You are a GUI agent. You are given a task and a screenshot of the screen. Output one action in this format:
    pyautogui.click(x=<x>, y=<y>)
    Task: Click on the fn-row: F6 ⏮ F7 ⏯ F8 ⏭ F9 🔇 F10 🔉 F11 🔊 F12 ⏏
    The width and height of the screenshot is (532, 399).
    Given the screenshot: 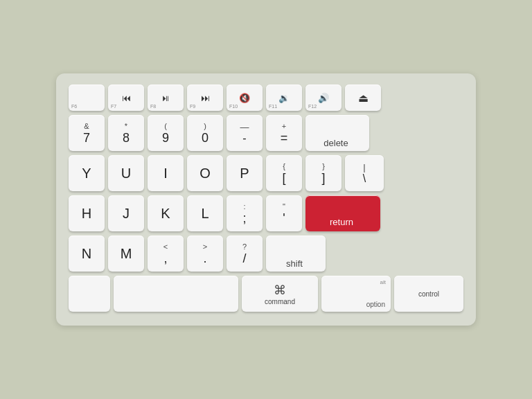 What is the action you would take?
    pyautogui.click(x=266, y=98)
    